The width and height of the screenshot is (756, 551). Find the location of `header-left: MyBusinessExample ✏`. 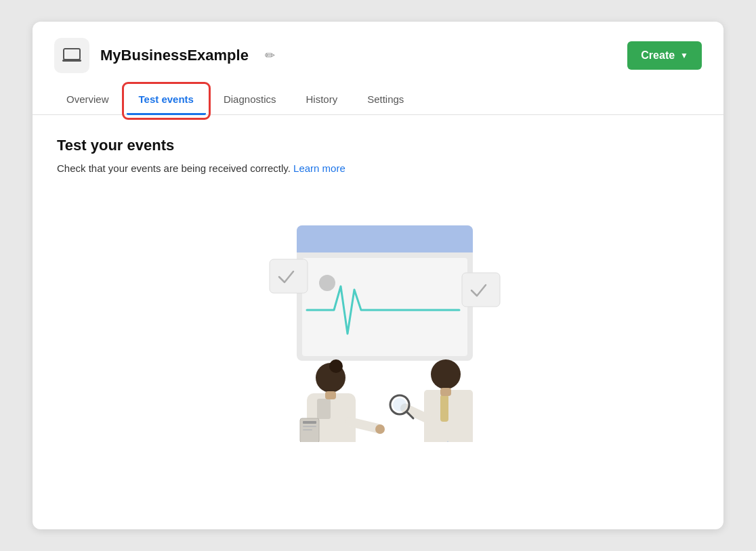

header-left: MyBusinessExample ✏ is located at coordinates (165, 56).